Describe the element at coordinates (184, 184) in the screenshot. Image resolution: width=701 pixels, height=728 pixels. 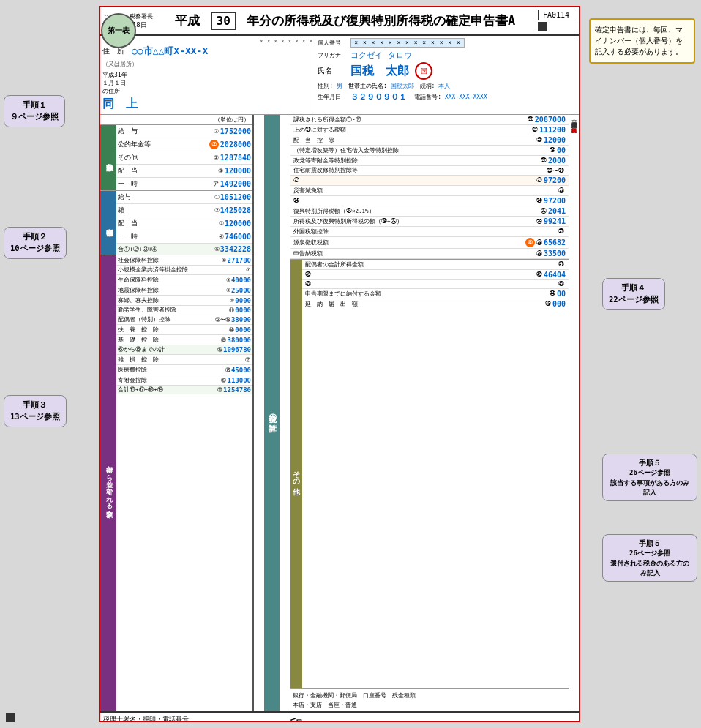
I see `income-row-lumpsum: 一 時 ア 1492000` at that location.